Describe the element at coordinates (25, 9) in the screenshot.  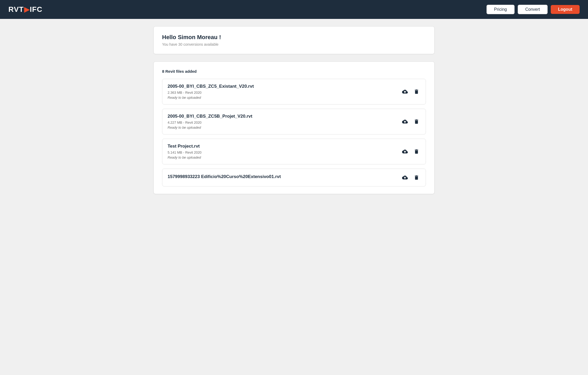
I see `logo-text: RVT ▶ IFC` at that location.